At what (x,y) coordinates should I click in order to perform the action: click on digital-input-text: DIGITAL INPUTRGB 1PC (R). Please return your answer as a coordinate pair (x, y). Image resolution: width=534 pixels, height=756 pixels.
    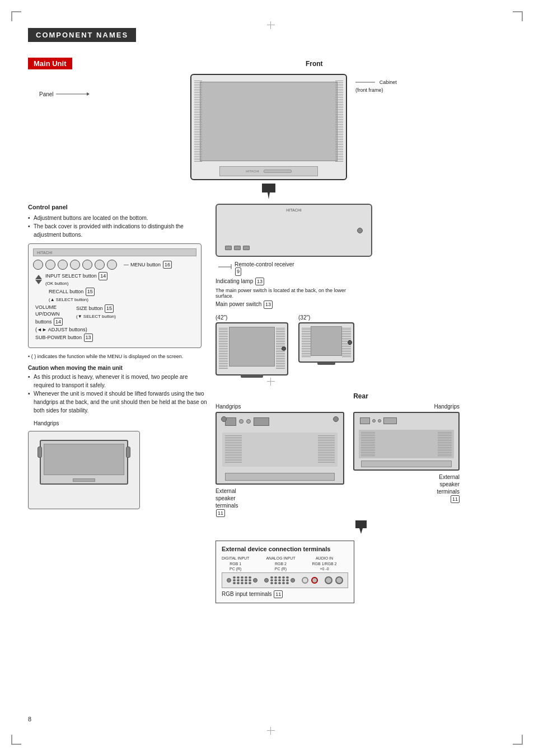
    Looking at the image, I should click on (235, 563).